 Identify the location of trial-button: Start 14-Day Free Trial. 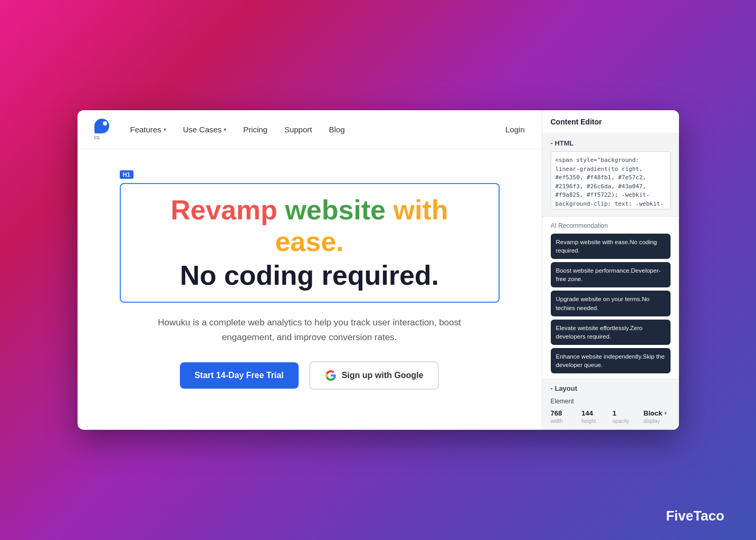
(240, 375).